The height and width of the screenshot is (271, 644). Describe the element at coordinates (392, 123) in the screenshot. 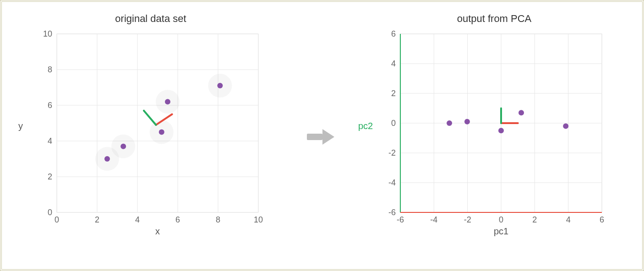

I see `right-yticks: -6-4-20246` at that location.